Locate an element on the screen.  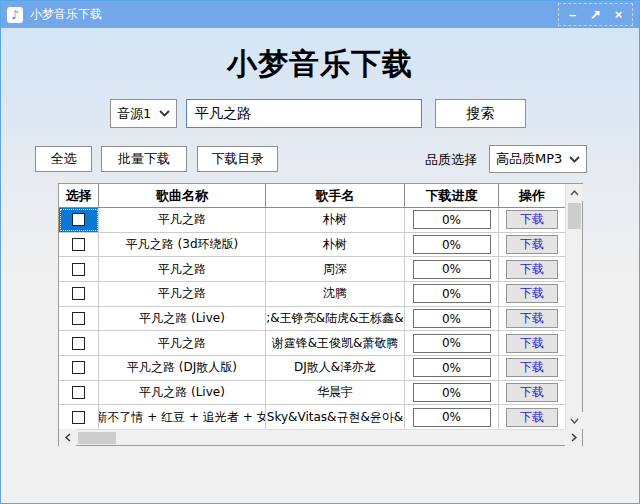
table-header: 选择 歌曲名称 歌手名 下载进度 操作 is located at coordinates (312, 196).